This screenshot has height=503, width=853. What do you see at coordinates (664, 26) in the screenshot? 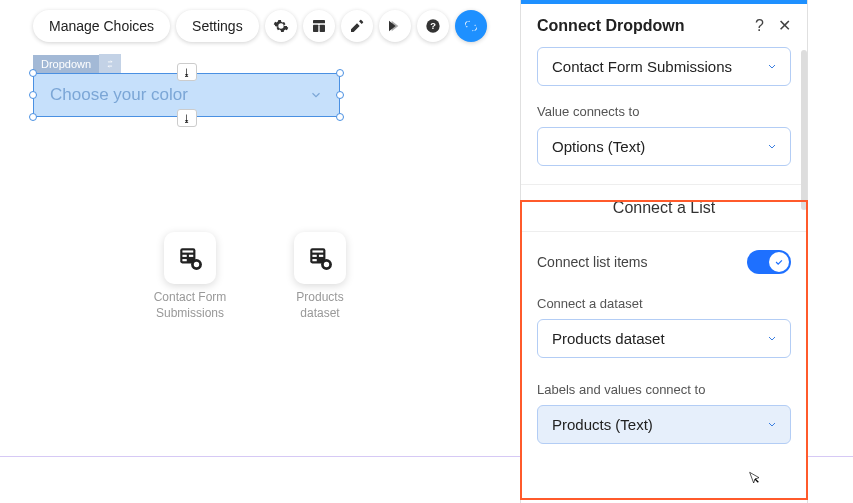
I see `panel-header: Connect Dropdown ? ✕` at bounding box center [664, 26].